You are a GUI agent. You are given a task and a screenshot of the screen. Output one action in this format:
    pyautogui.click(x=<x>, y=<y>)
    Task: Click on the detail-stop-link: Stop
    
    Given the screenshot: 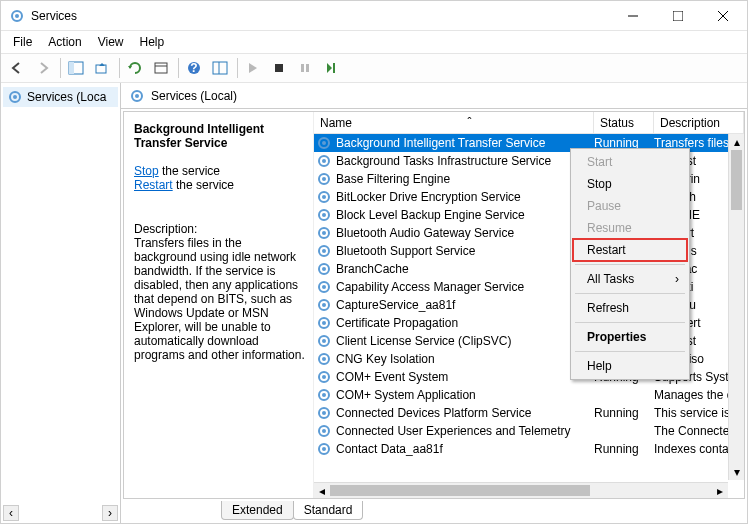 What is the action you would take?
    pyautogui.click(x=146, y=171)
    